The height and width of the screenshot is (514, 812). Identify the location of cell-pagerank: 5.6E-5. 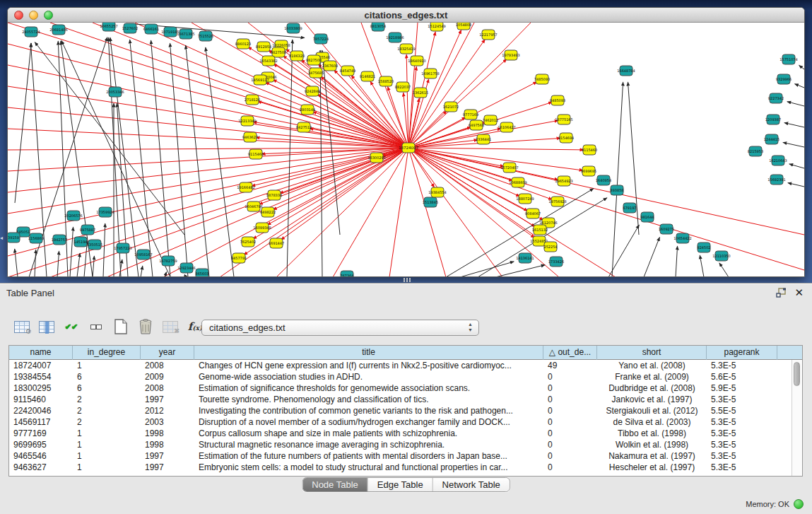
(742, 377).